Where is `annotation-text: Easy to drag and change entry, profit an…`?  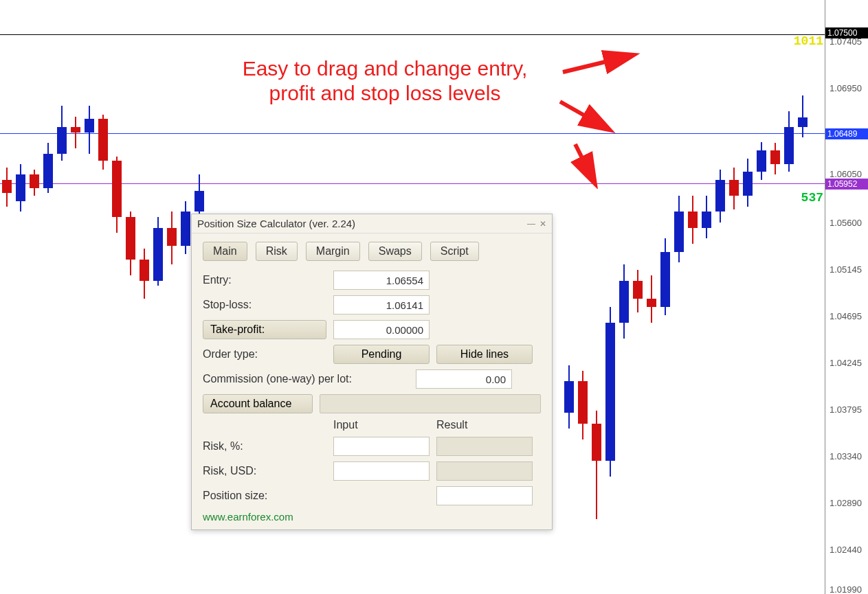
annotation-text: Easy to drag and change entry, profit an… is located at coordinates (385, 81).